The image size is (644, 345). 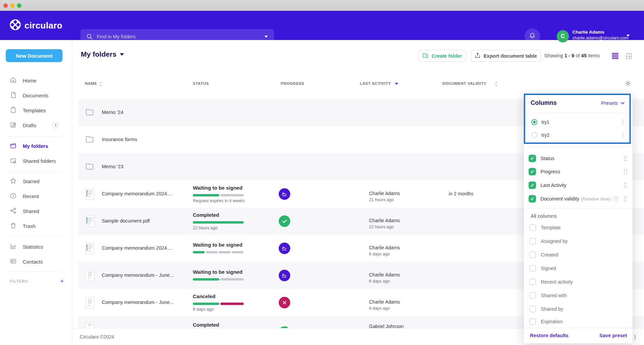 What do you see at coordinates (464, 83) in the screenshot?
I see `column-header-document-validity: DOCUMENT VALIDITY` at bounding box center [464, 83].